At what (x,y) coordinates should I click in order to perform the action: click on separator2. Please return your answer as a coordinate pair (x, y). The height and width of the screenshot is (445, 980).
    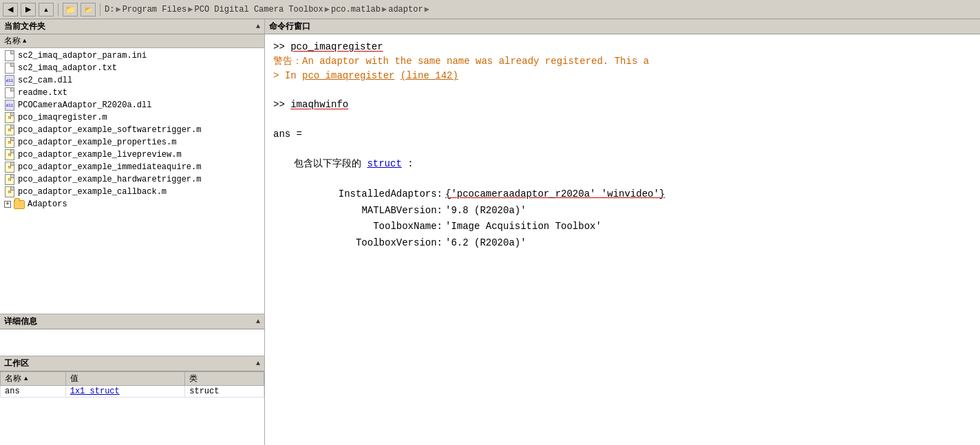
    Looking at the image, I should click on (100, 10).